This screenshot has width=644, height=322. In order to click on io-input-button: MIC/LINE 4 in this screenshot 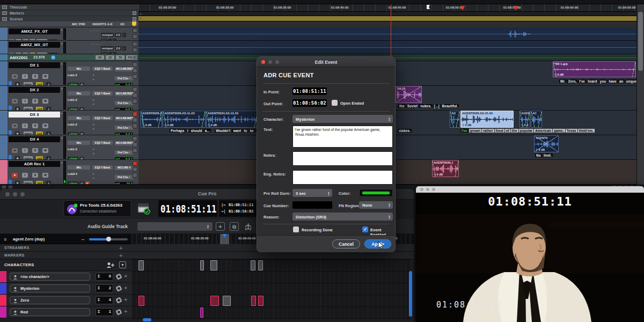, I will do `click(124, 168)`.